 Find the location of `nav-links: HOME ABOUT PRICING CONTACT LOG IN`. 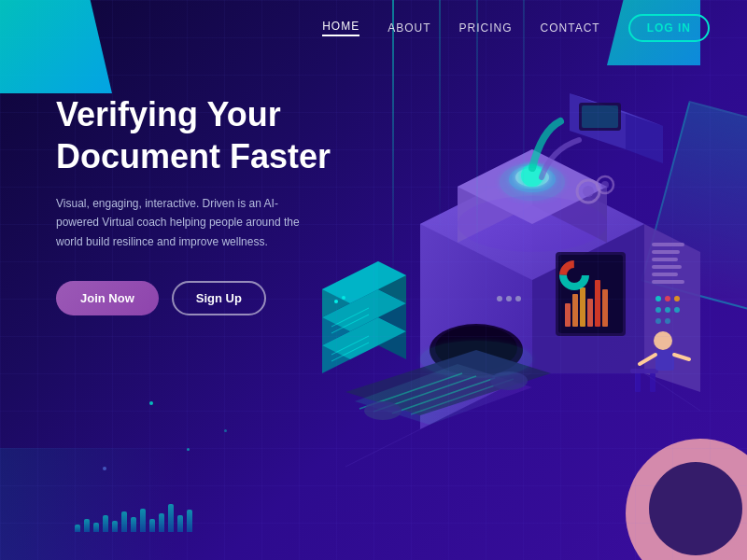

nav-links: HOME ABOUT PRICING CONTACT LOG IN is located at coordinates (515, 28).